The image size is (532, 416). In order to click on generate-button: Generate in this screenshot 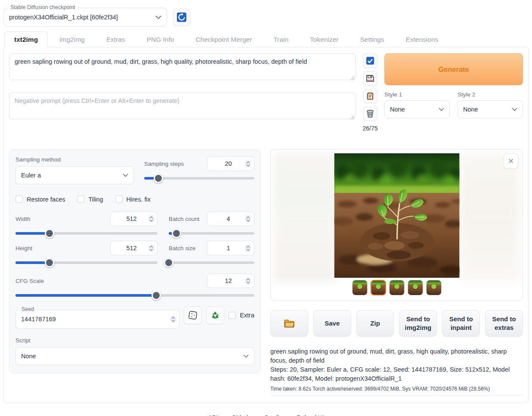, I will do `click(454, 69)`.